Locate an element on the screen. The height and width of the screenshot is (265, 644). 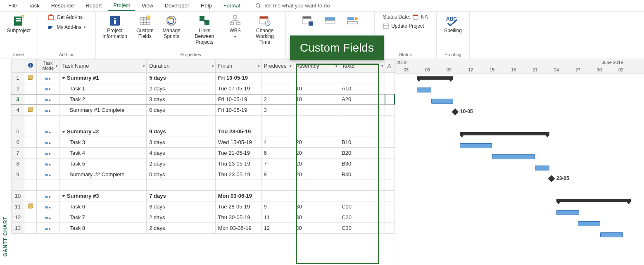
wbs-button: WBS ▾ is located at coordinates (235, 26).